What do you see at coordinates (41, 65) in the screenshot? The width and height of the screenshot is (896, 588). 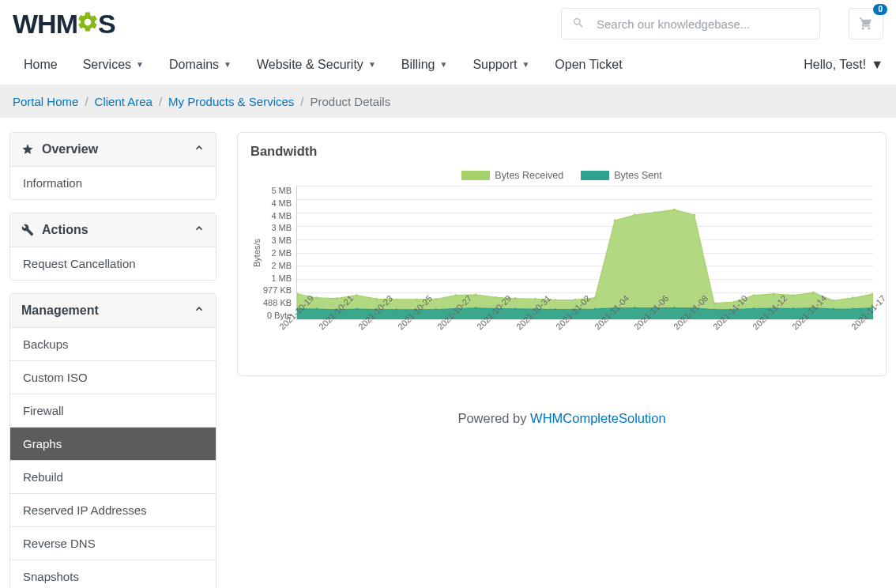 I see `nav-label: Home` at bounding box center [41, 65].